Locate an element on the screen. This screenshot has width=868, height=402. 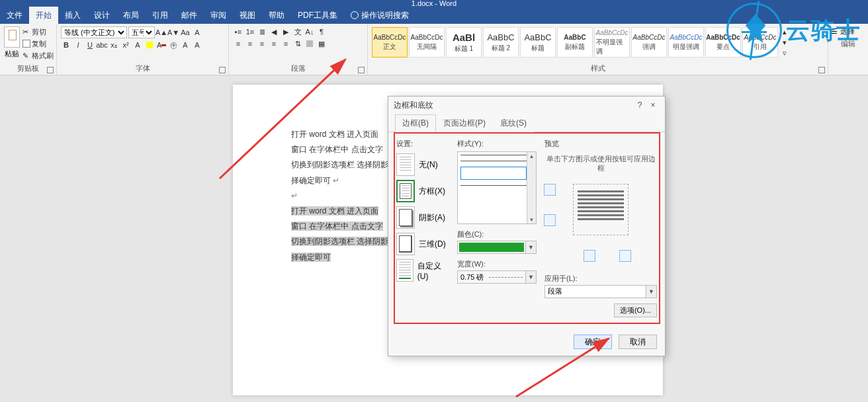
apply-to-dropdown: 段落 ▼ is located at coordinates (601, 292).